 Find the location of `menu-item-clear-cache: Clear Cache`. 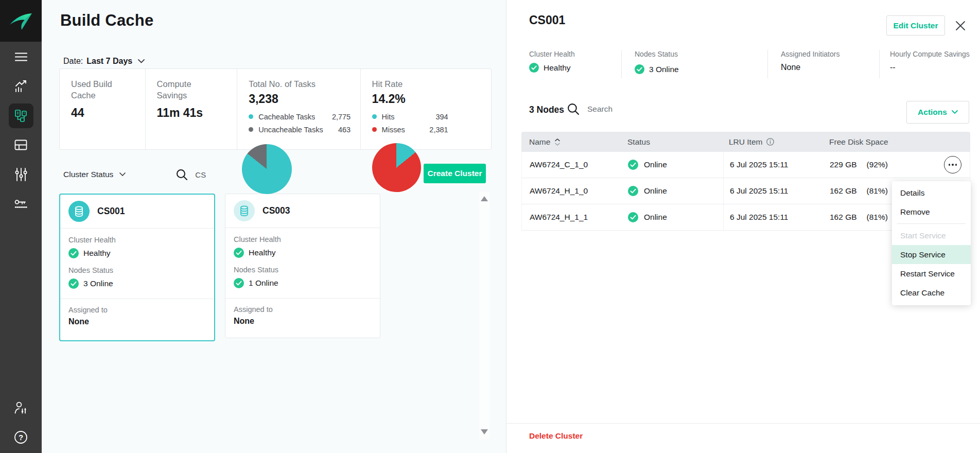

menu-item-clear-cache: Clear Cache is located at coordinates (932, 292).